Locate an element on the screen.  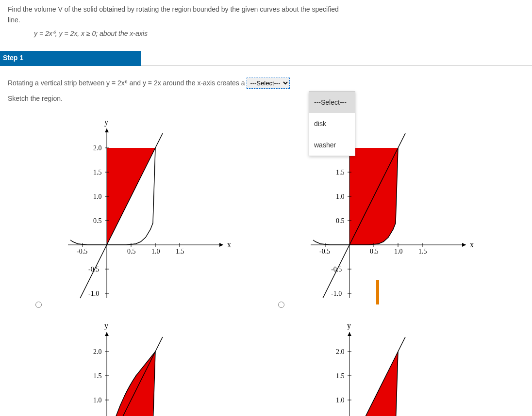
chart-a-curve-left is located at coordinates (88, 242).